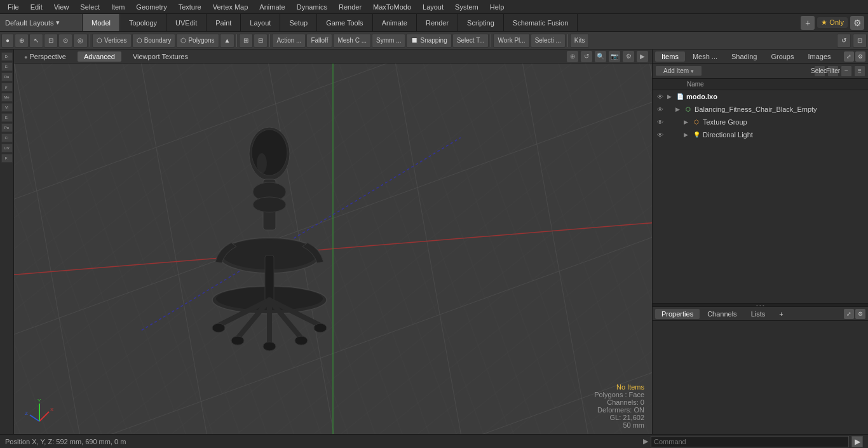 The image size is (868, 448). Describe the element at coordinates (760, 109) in the screenshot. I see `tree-item-chair: 👁 ▶ ⬡ Balancing_Fitness_Chair_Black_Empt…` at that location.